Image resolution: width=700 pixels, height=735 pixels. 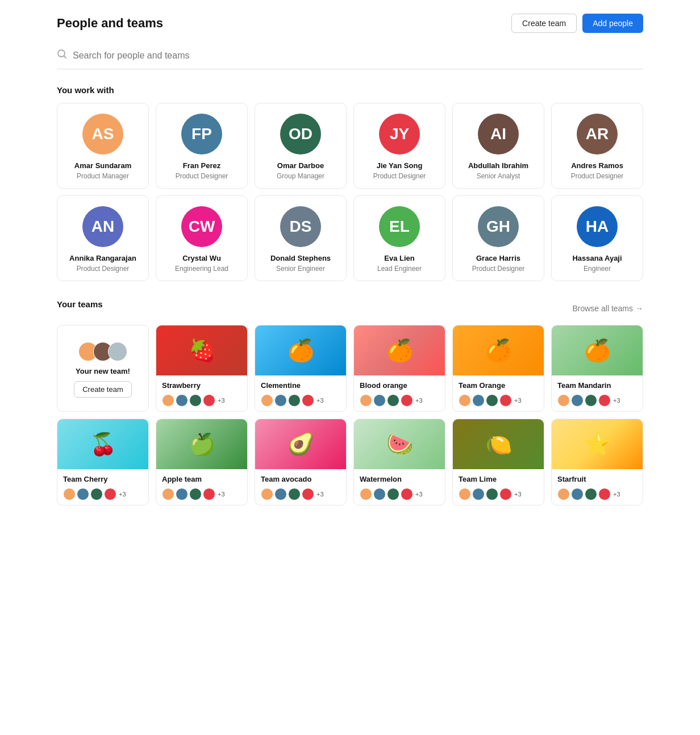 What do you see at coordinates (202, 393) in the screenshot?
I see `team-card-body: Strawberry +3` at bounding box center [202, 393].